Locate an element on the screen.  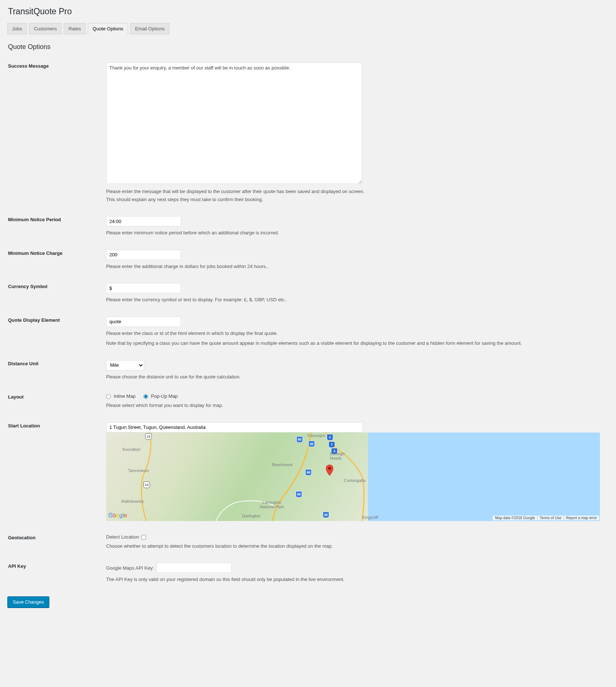
desc-geolocation: Choose whether to attempt to detect the … is located at coordinates (356, 546).